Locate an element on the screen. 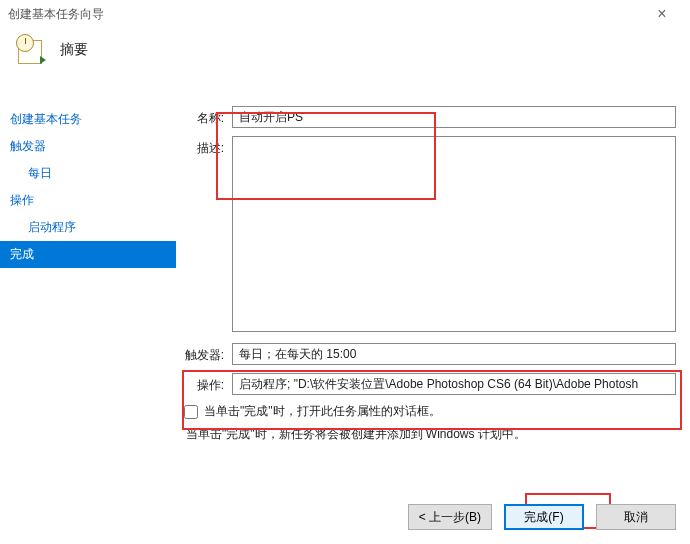  open-properties-label: 当单击"完成"时，打开此任务属性的对话框。 is located at coordinates (322, 412).